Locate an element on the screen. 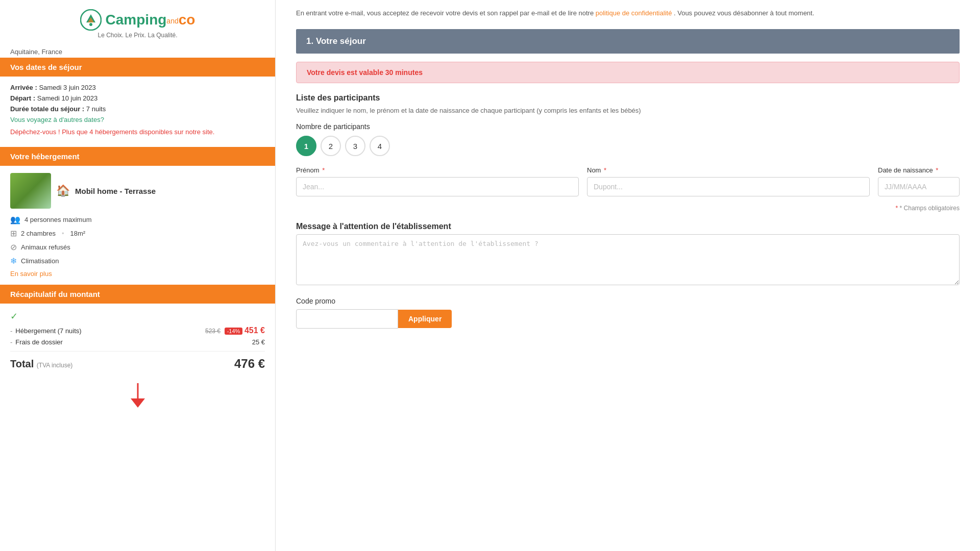 Image resolution: width=980 pixels, height=551 pixels. participant-btn-1: 1 is located at coordinates (306, 146).